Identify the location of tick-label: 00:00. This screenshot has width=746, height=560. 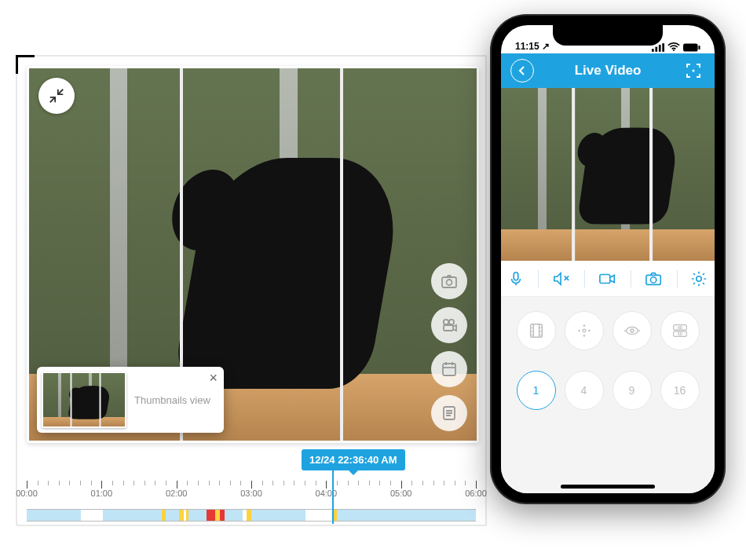
(27, 493).